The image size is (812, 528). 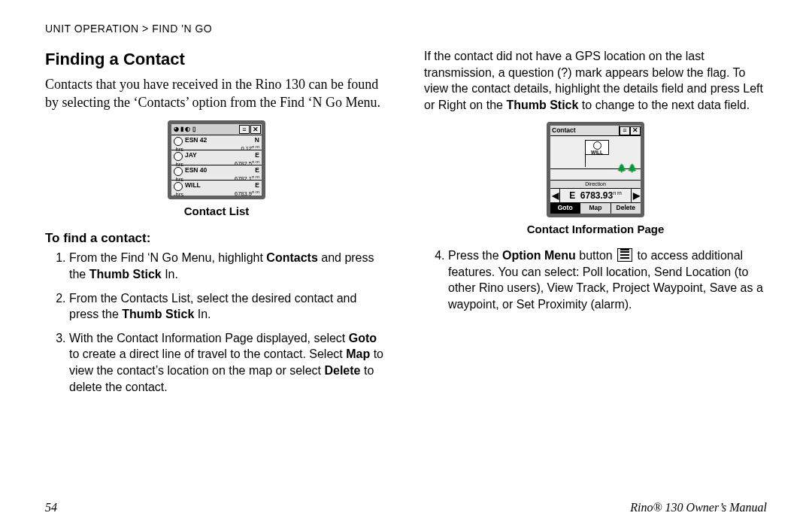 What do you see at coordinates (51, 508) in the screenshot?
I see `page-number: 54` at bounding box center [51, 508].